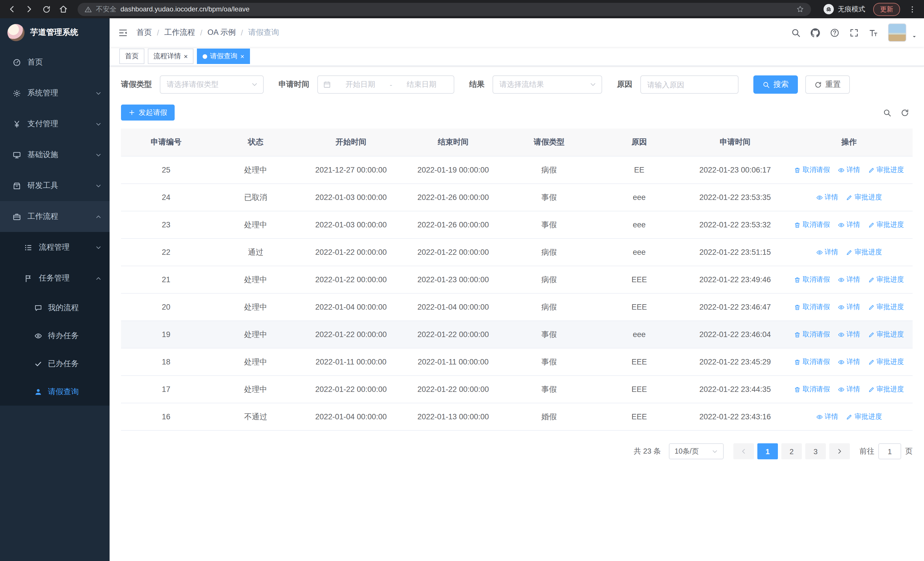 The width and height of the screenshot is (924, 561). I want to click on cell-start-time: 2022-01-04 00:00:00, so click(351, 417).